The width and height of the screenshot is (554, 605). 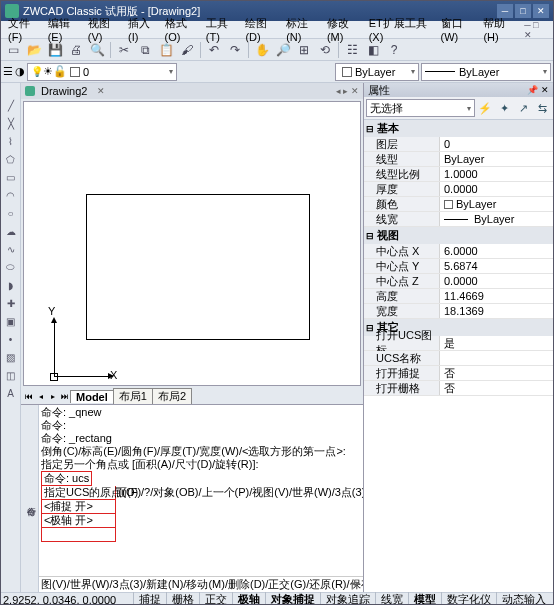 What do you see at coordinates (283, 50) in the screenshot?
I see `zoom-icon: 🔎` at bounding box center [283, 50].